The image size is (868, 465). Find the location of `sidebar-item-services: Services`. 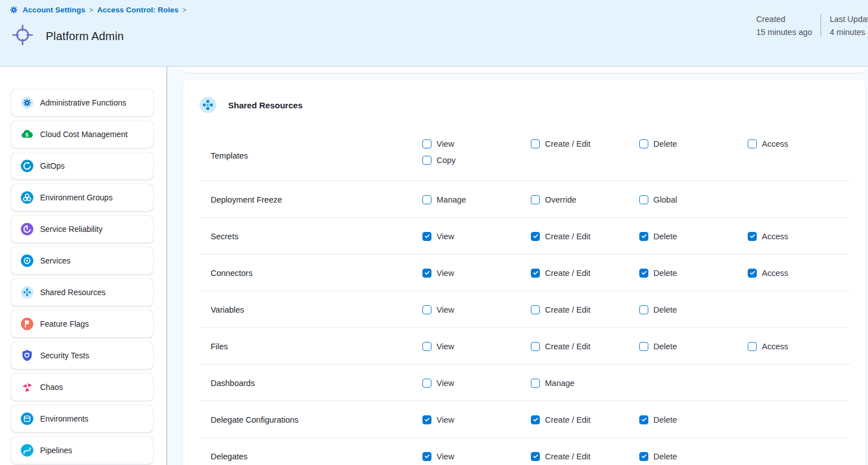

sidebar-item-services: Services is located at coordinates (82, 261).